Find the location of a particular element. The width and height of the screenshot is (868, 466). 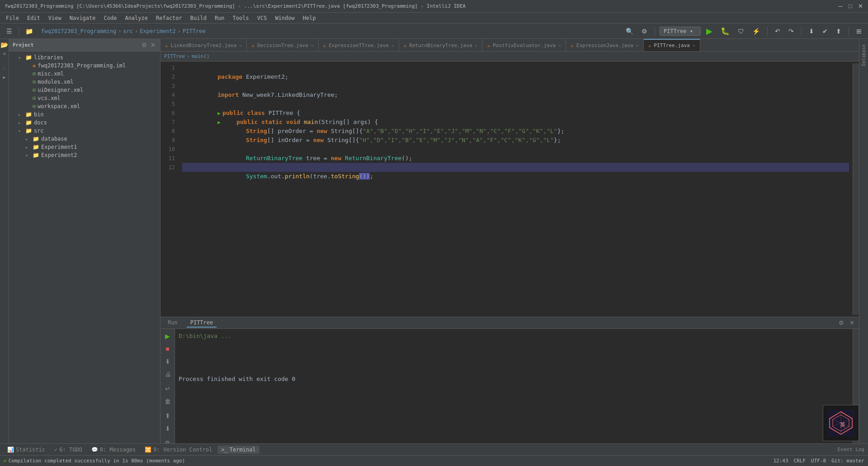

menu-navigate: Navigate is located at coordinates (83, 18).